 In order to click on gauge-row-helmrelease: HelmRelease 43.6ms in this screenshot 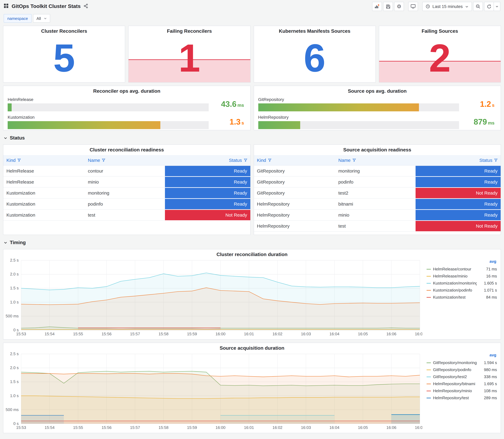, I will do `click(127, 104)`.